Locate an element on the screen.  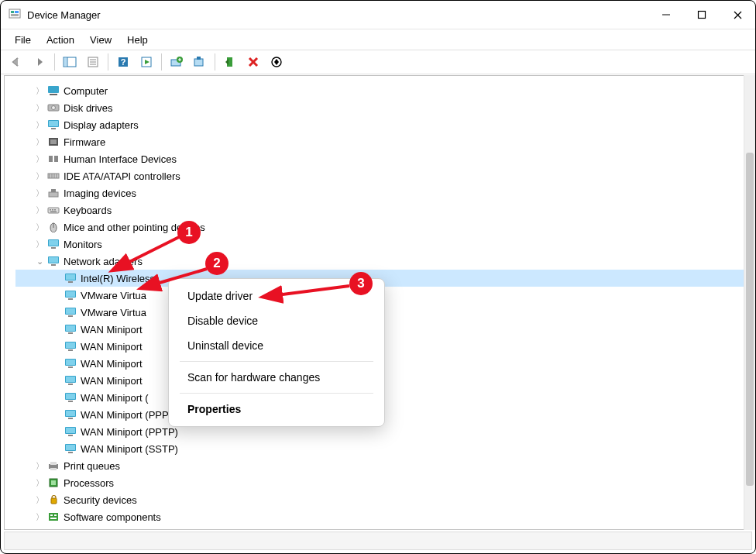
ctx-uninstall-device: Uninstall device is located at coordinates (277, 346).